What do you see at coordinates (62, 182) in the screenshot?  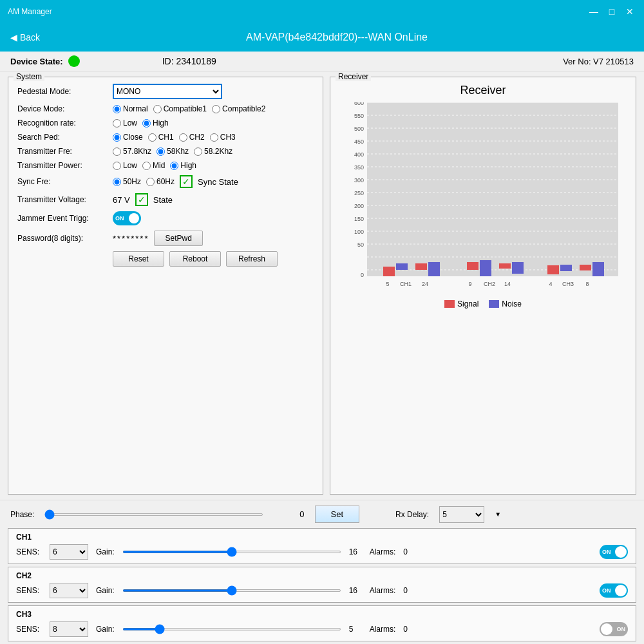 I see `sync-fre-label: Sync Fre:` at bounding box center [62, 182].